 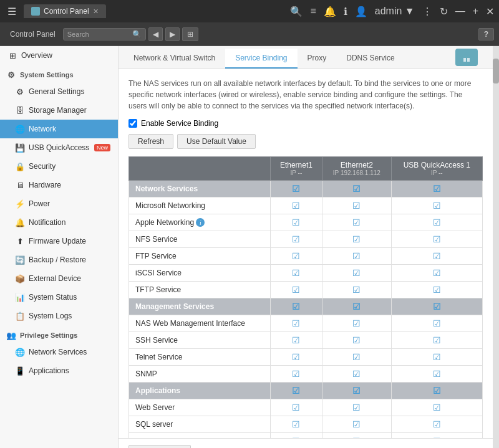 I want to click on sidebar-item-firmware-update: ⬆ Firmware Update, so click(x=59, y=241).